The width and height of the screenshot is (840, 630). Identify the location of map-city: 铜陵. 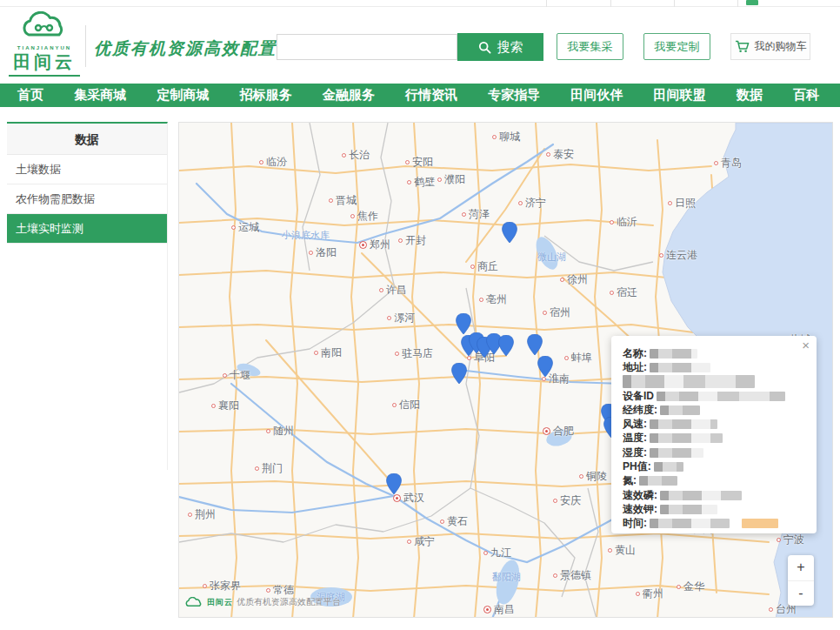
(593, 477).